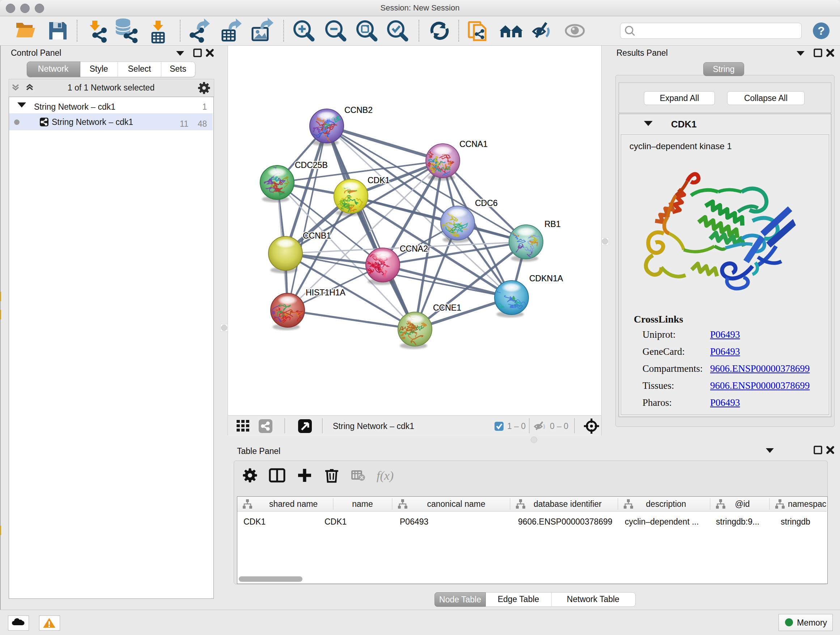 The height and width of the screenshot is (635, 840). Describe the element at coordinates (474, 144) in the screenshot. I see `svg-text: CCNA1` at that location.